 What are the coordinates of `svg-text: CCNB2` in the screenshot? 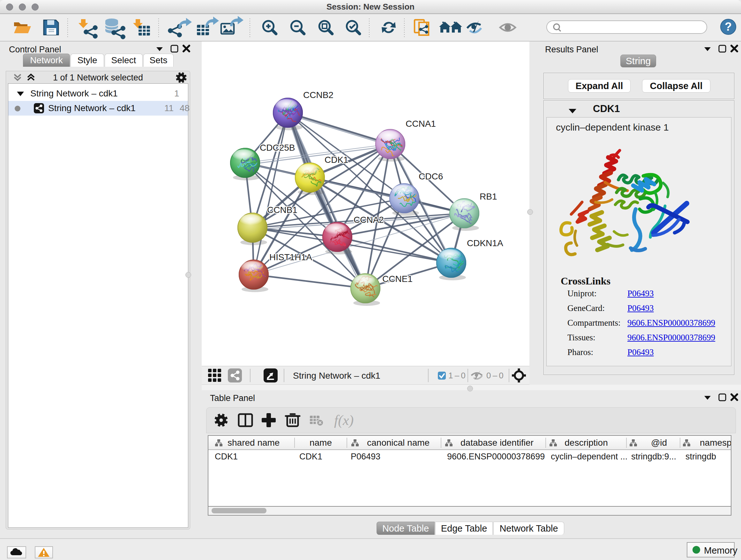 It's located at (318, 95).